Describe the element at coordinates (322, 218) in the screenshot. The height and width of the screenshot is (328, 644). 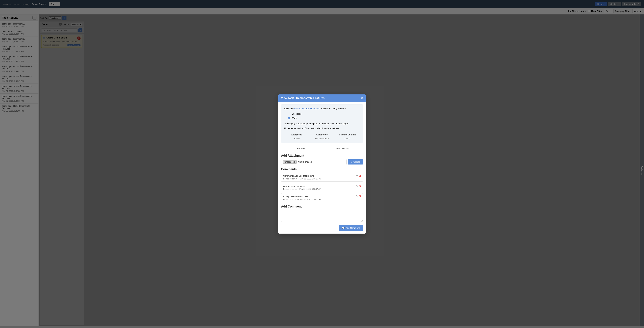
I see `add-comment-section: Add Comment 💬 Add Comment` at that location.